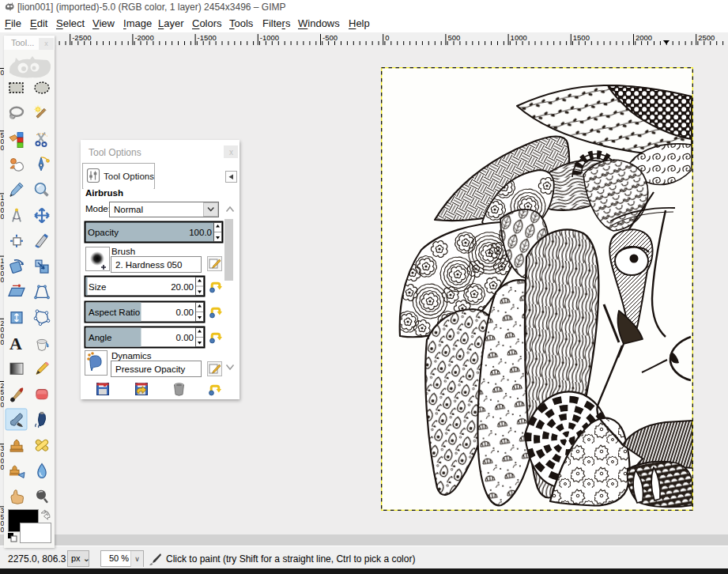  What do you see at coordinates (207, 38) in the screenshot?
I see `svg-text: -1500` at bounding box center [207, 38].